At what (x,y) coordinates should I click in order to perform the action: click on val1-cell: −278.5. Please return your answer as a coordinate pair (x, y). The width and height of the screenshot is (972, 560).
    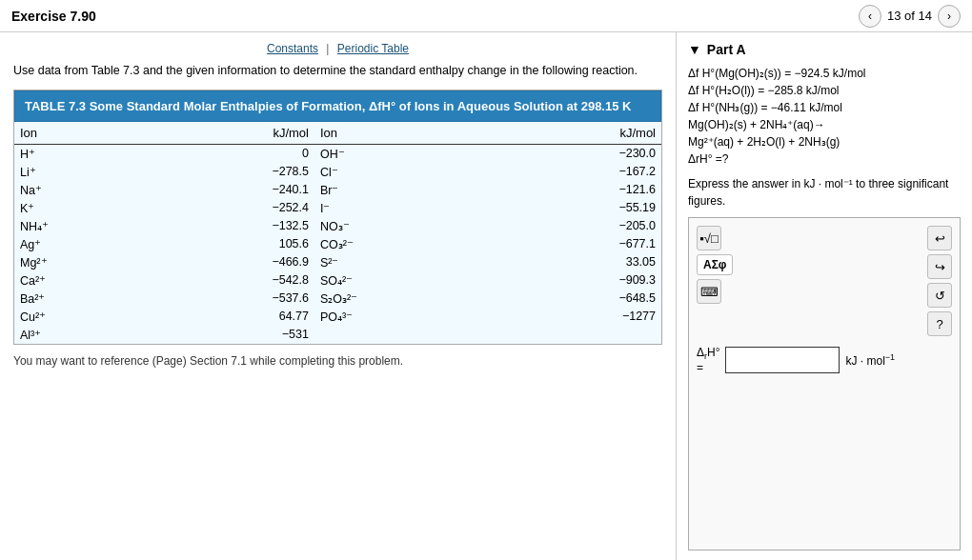
    Looking at the image, I should click on (272, 171).